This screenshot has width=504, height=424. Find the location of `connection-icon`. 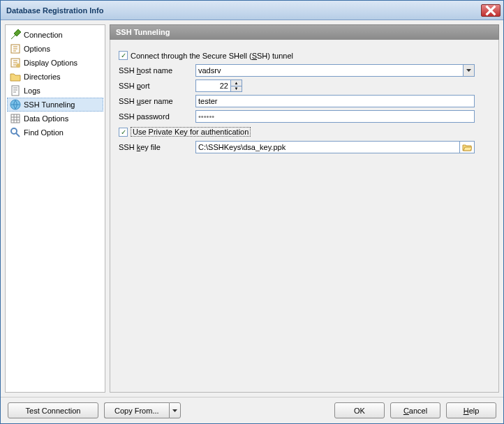

connection-icon is located at coordinates (15, 35).